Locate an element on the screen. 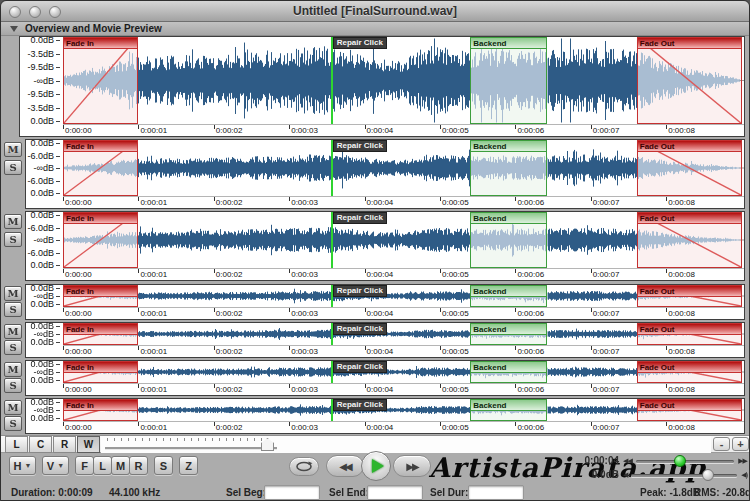 The image size is (750, 501). tool-button-s: S is located at coordinates (164, 466).